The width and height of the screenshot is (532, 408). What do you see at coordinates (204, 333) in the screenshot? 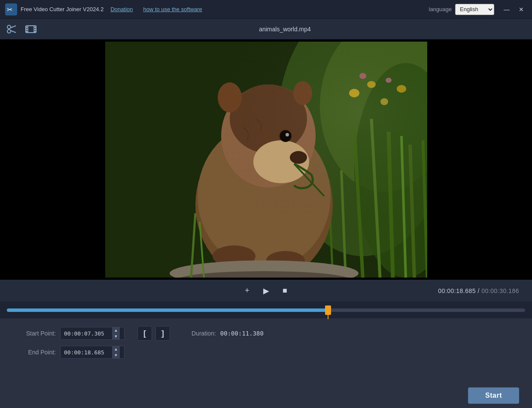
I see `duration-label: Duration:` at bounding box center [204, 333].